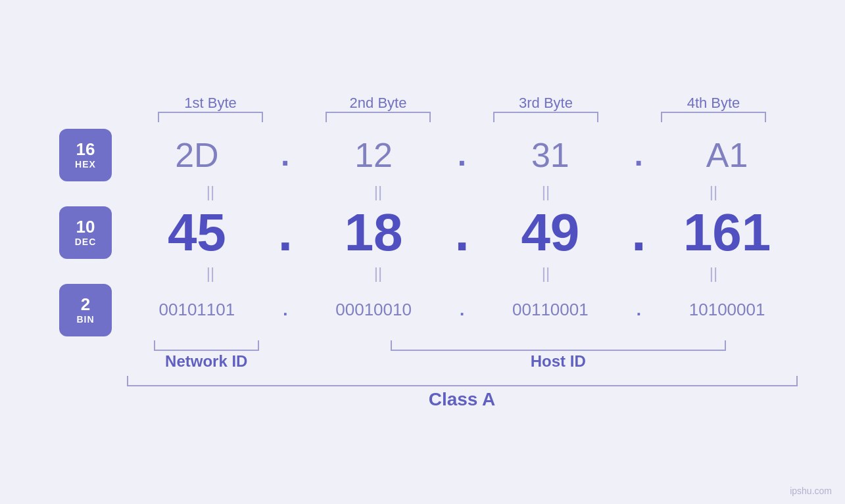 This screenshot has width=845, height=504. Describe the element at coordinates (85, 242) in the screenshot. I see `dec-base-label: DEC` at that location.